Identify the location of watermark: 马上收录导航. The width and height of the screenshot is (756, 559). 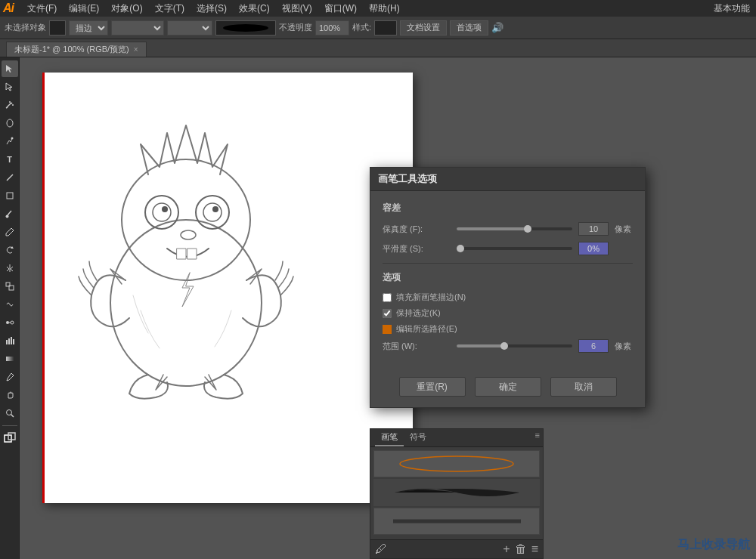
(714, 545).